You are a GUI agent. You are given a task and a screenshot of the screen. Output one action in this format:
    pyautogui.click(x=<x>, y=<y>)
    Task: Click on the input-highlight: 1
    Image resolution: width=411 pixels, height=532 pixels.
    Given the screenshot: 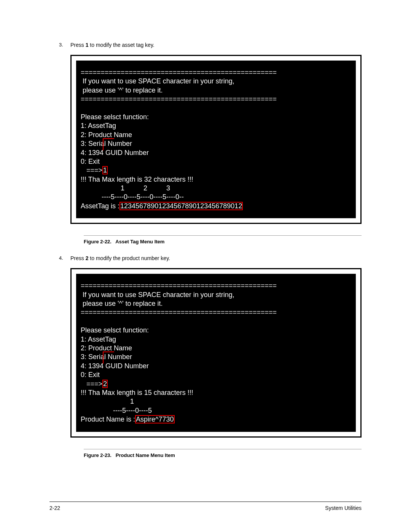 What is the action you would take?
    pyautogui.click(x=105, y=170)
    